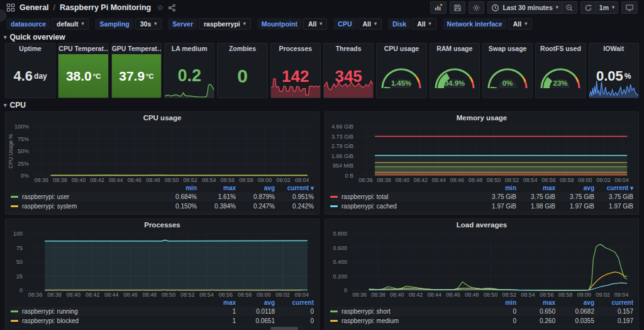  What do you see at coordinates (23, 151) in the screenshot?
I see `y-tick-label: 50%` at bounding box center [23, 151].